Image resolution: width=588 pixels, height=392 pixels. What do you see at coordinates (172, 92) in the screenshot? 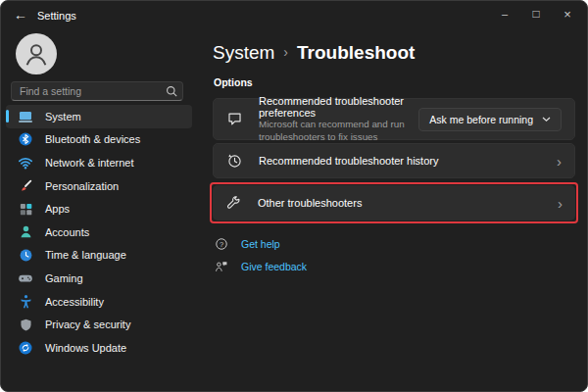
I see `search-icon` at bounding box center [172, 92].